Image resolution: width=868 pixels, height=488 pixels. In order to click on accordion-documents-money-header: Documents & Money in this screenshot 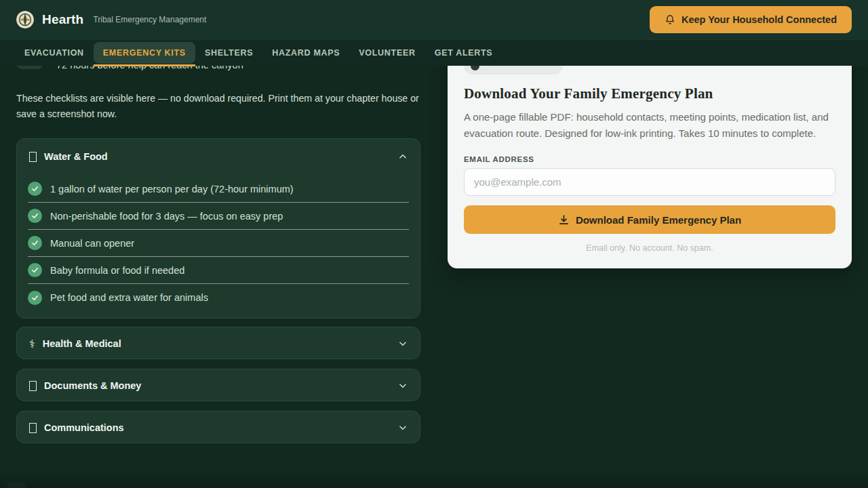, I will do `click(218, 386)`.